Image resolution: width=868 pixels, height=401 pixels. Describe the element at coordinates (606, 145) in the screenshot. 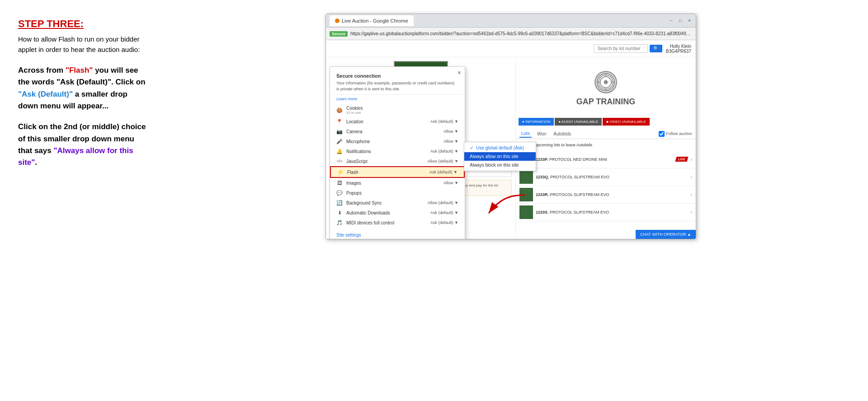

I see `upcoming-note: Click on upcoming lots to leave Autobids` at that location.